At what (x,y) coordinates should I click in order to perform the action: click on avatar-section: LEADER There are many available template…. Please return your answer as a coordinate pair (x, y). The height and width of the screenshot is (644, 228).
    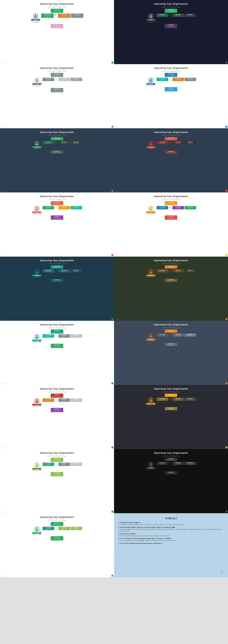
    Looking at the image, I should click on (36, 18).